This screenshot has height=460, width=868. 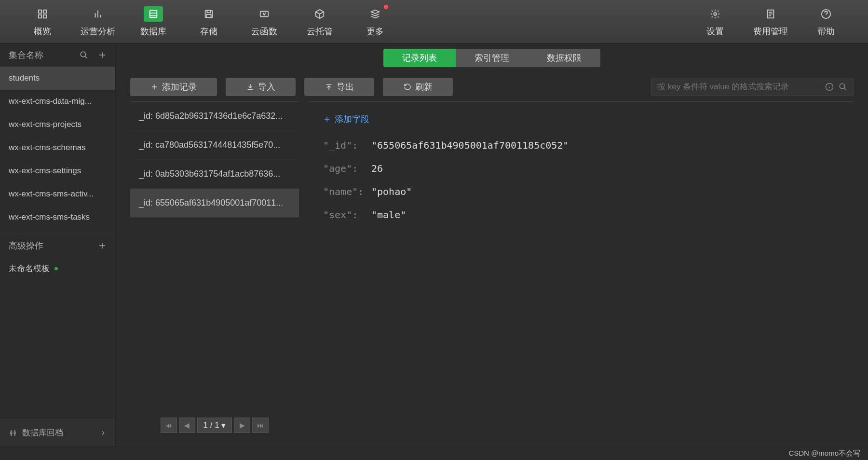 What do you see at coordinates (208, 22) in the screenshot?
I see `nav-left-3: 存储` at bounding box center [208, 22].